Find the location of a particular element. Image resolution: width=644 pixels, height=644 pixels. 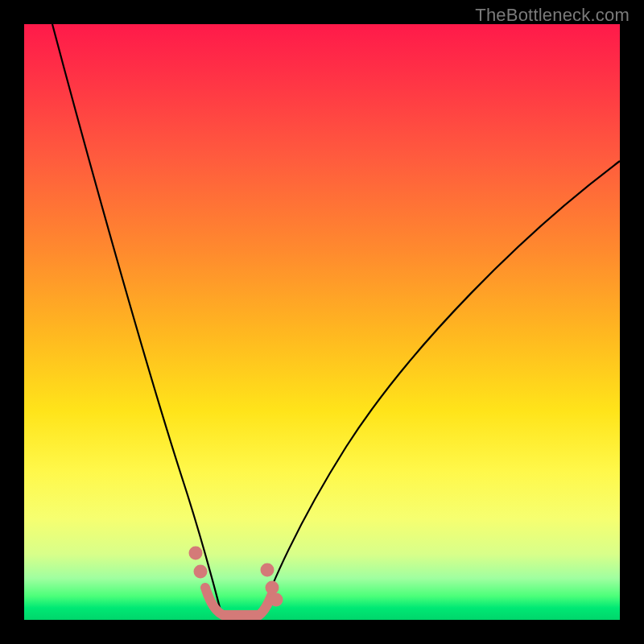

marker-dot-left-lower is located at coordinates (201, 572).